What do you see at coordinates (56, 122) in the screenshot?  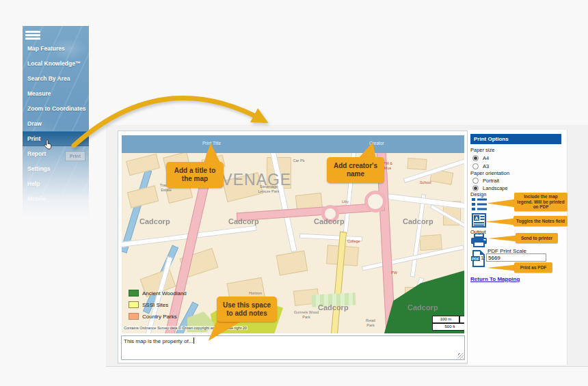 I see `sidebar: Map Features Local Knowledge™ Search By …` at bounding box center [56, 122].